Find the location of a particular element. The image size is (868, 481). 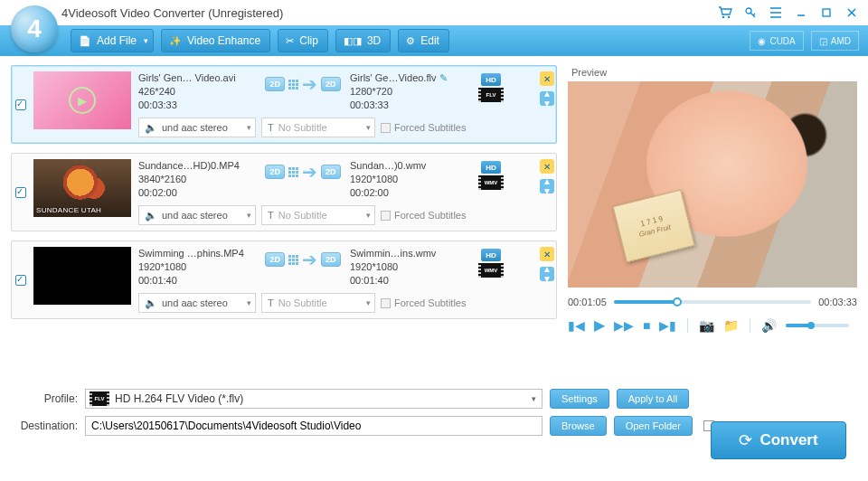

item-thumbnail is located at coordinates (82, 276).